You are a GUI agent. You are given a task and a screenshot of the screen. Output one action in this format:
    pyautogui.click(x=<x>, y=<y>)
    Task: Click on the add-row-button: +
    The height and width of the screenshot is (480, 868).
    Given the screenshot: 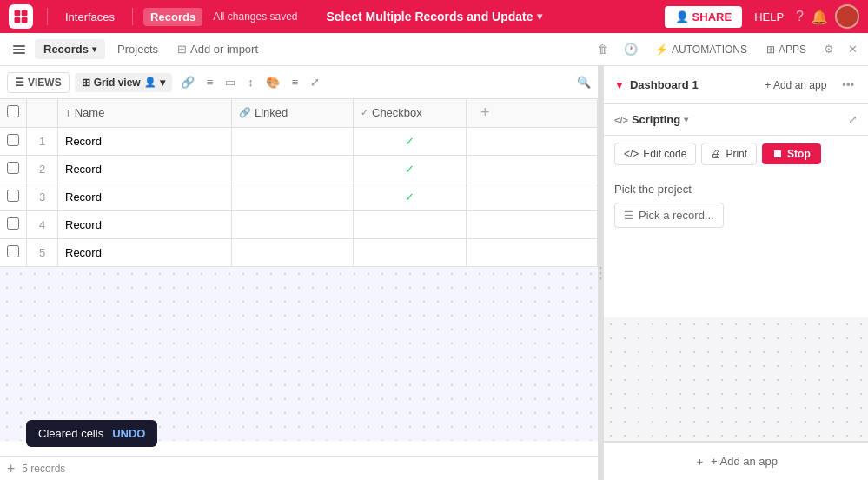 What is the action you would take?
    pyautogui.click(x=10, y=469)
    